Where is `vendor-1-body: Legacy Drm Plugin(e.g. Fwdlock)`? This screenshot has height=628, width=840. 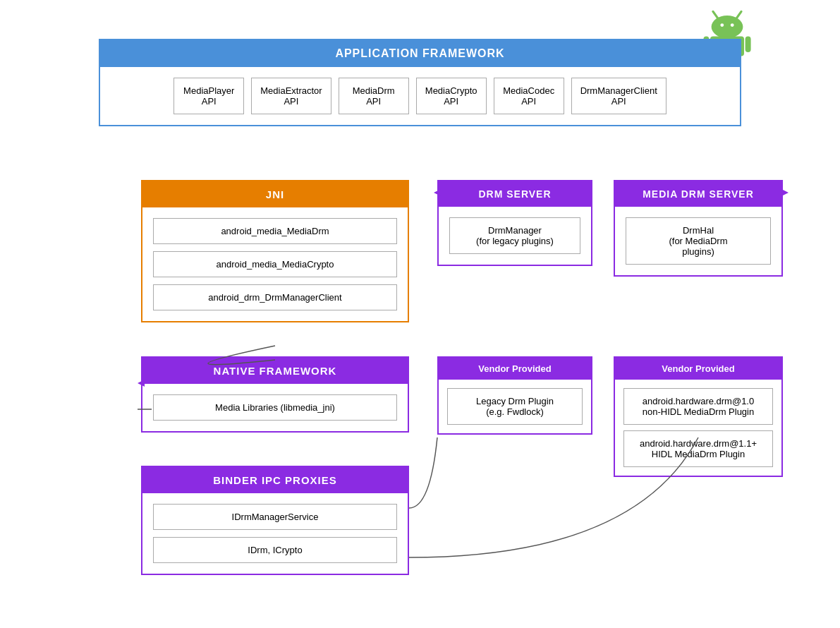
vendor-1-body: Legacy Drm Plugin(e.g. Fwdlock) is located at coordinates (515, 406).